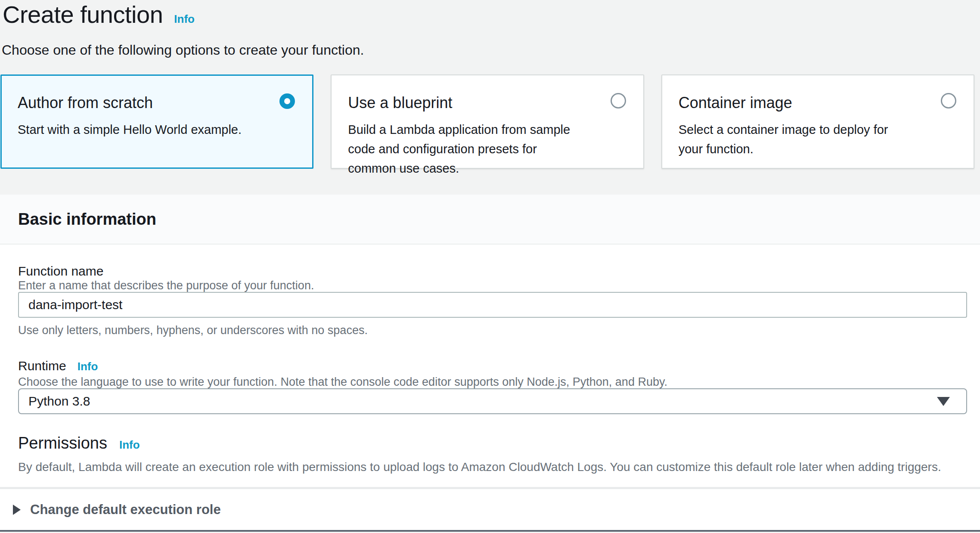 The image size is (980, 533). I want to click on function-name-constraint: Use only letters, numbers, hyphens, or u…, so click(493, 330).